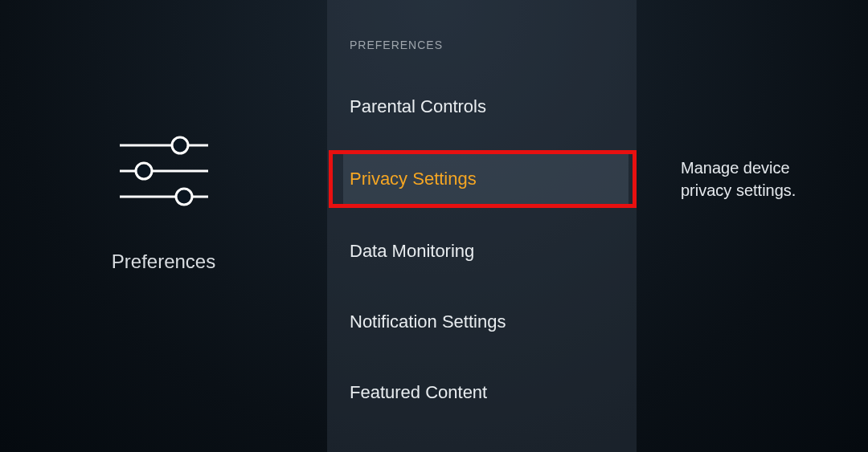 The height and width of the screenshot is (452, 868). Describe the element at coordinates (488, 393) in the screenshot. I see `menu-item-label: Featured Content` at that location.